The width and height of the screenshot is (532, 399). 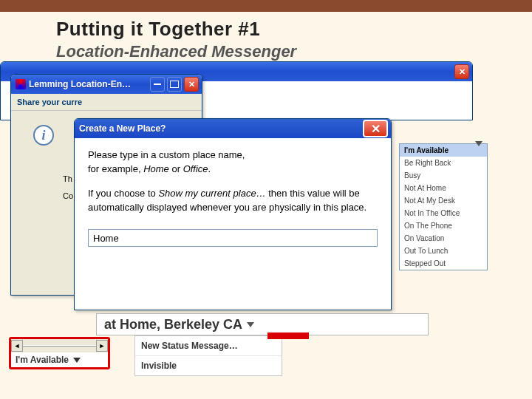 I want to click on status-extra-list: New Status Message… Invisible, so click(x=208, y=356).